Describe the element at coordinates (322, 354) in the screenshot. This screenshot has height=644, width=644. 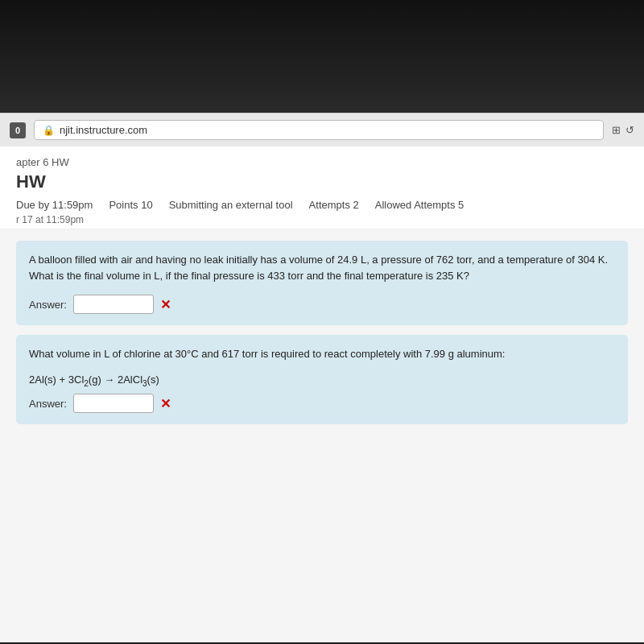
I see `question-text-2: What volume in L of chlorine at 30°C and…` at that location.